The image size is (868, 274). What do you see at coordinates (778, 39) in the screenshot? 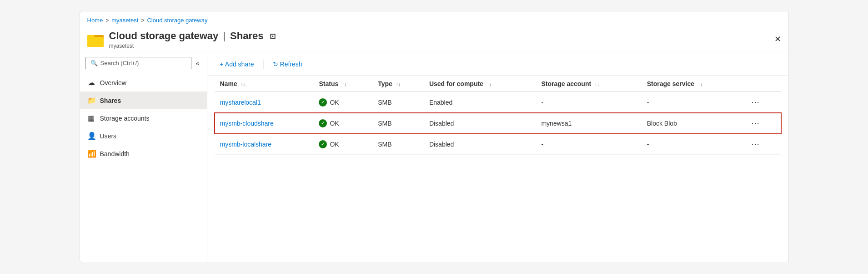
I see `close-button: ✕` at bounding box center [778, 39].